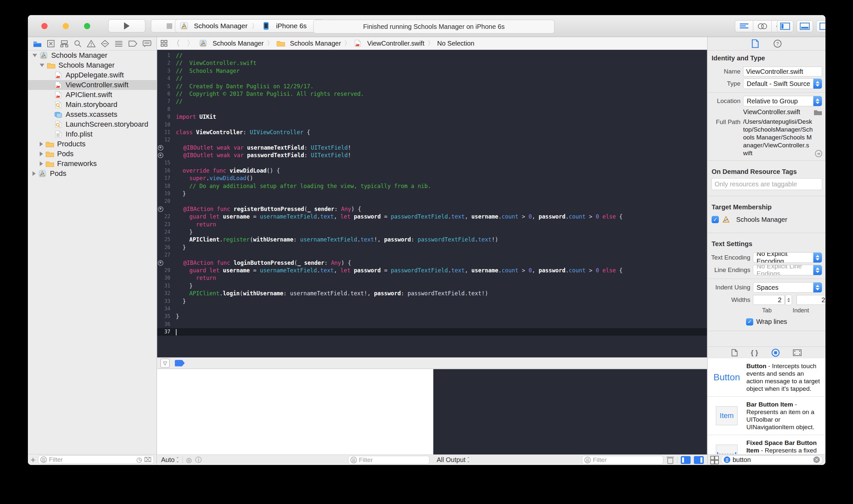 Image resolution: width=853 pixels, height=504 pixels. I want to click on code-line: 4//, so click(432, 79).